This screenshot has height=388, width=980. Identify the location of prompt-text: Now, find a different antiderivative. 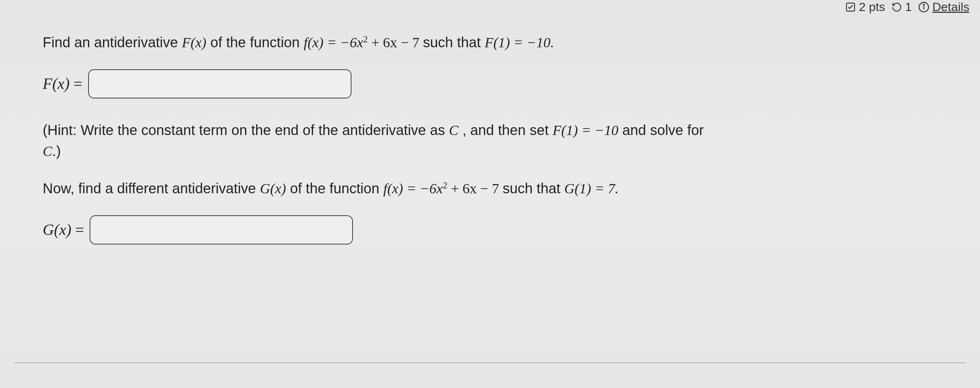
(151, 188).